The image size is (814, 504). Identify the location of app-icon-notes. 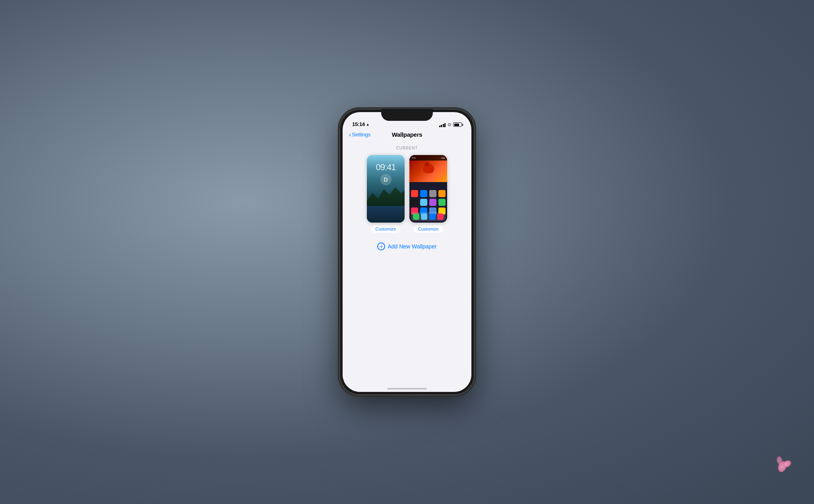
(424, 194).